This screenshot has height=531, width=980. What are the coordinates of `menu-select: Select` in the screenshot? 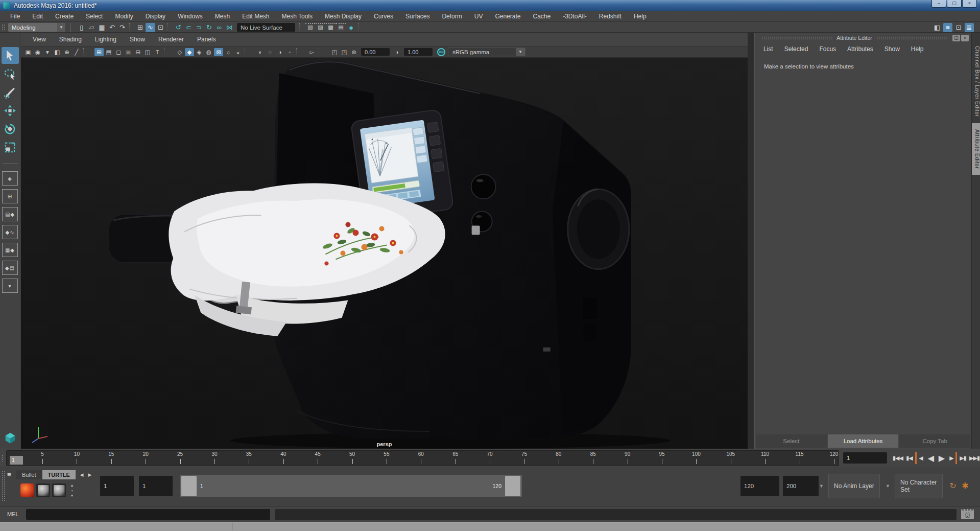 It's located at (94, 16).